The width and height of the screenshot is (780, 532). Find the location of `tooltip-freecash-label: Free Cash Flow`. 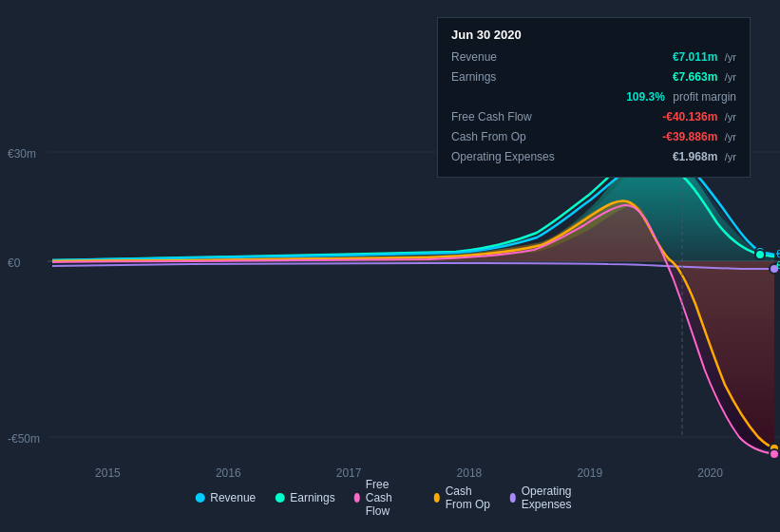

tooltip-freecash-label: Free Cash Flow is located at coordinates (508, 117).